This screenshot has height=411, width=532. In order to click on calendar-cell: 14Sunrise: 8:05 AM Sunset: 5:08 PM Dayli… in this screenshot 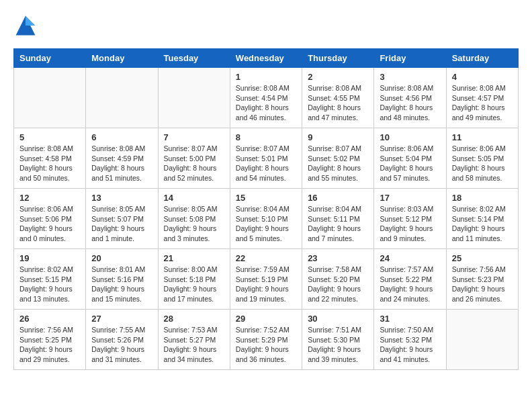, I will do `click(193, 219)`.